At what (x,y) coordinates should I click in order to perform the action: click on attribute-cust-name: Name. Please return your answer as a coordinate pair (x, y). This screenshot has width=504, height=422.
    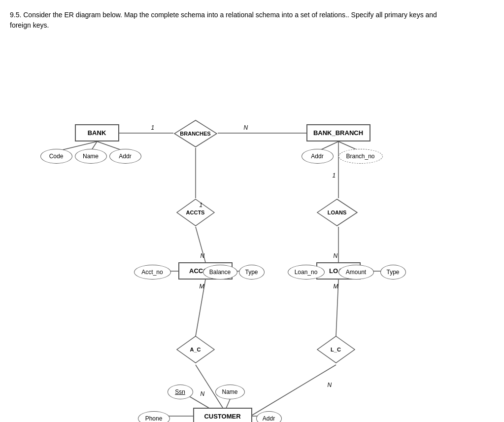
    Looking at the image, I should click on (230, 392).